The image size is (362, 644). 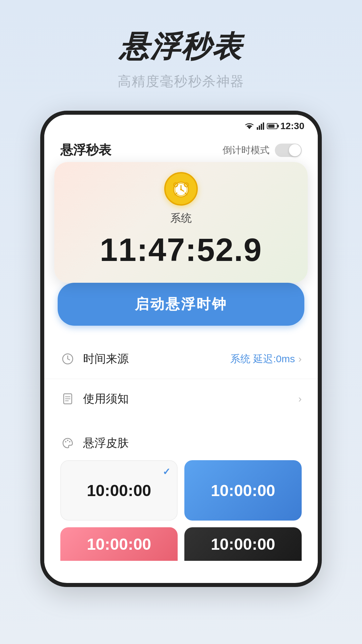 What do you see at coordinates (295, 150) in the screenshot?
I see `toggle-knob` at bounding box center [295, 150].